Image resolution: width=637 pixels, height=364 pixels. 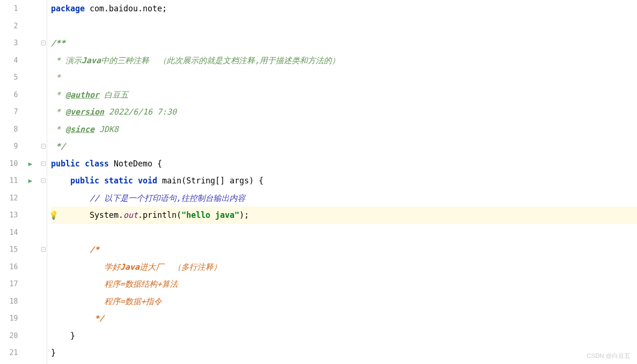 What do you see at coordinates (12, 353) in the screenshot?
I see `line-number: 21` at bounding box center [12, 353].